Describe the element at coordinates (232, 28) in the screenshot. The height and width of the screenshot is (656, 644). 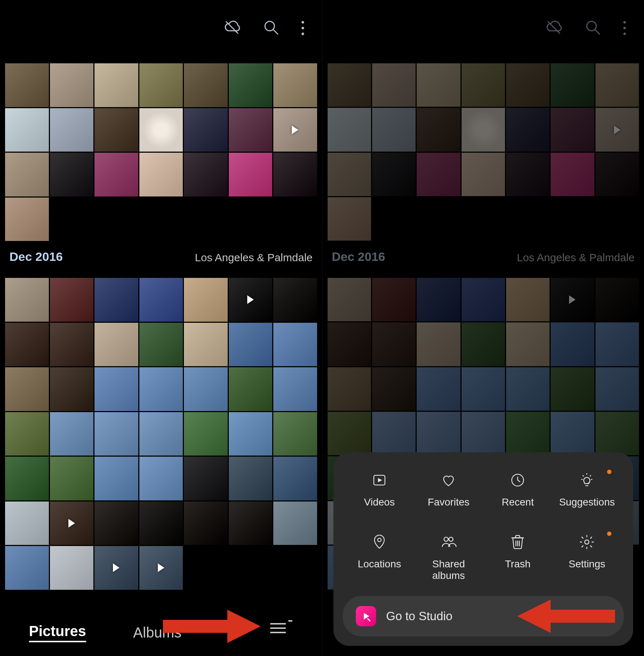
I see `cloud-off-icon` at that location.